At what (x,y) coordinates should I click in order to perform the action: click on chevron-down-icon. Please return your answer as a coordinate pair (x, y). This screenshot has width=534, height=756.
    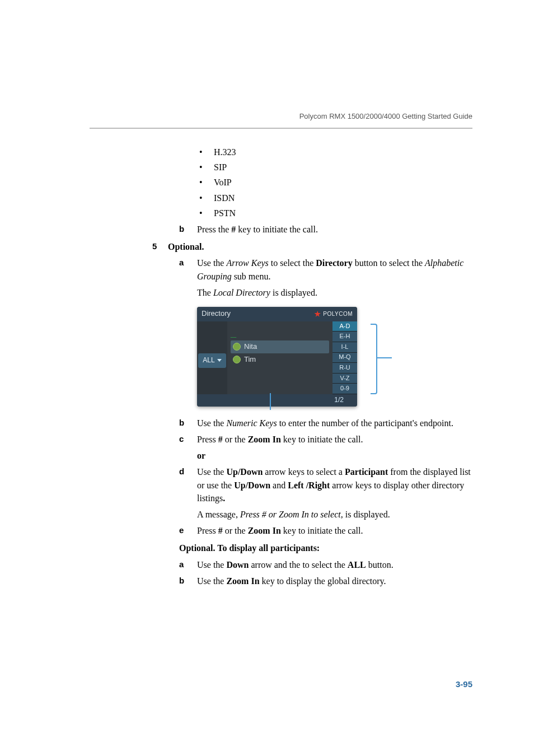
    Looking at the image, I should click on (219, 361).